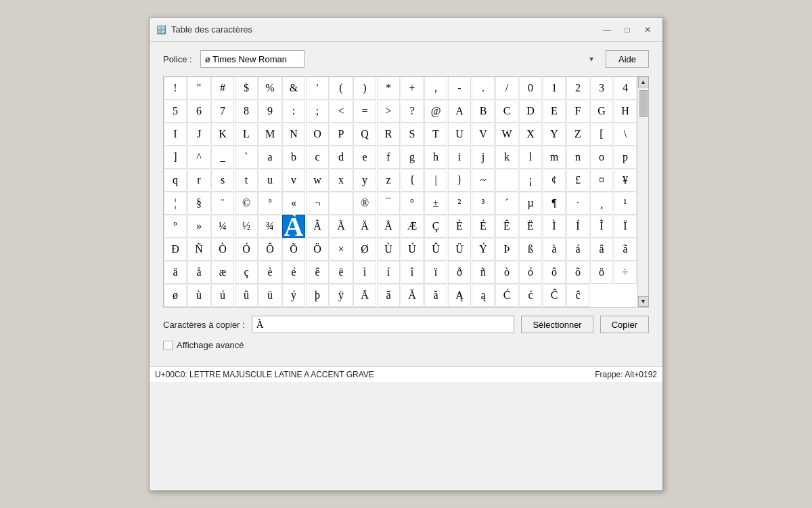 The height and width of the screenshot is (508, 812). What do you see at coordinates (459, 272) in the screenshot?
I see `char-cell: ð` at bounding box center [459, 272].